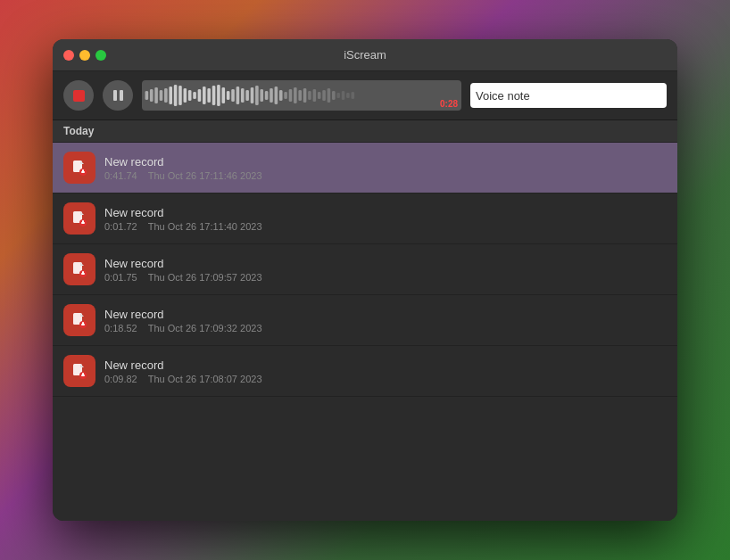 This screenshot has height=560, width=730. I want to click on record-item: New record 0:09.82 Thu Oct 26 17:08:07 2…, so click(365, 371).